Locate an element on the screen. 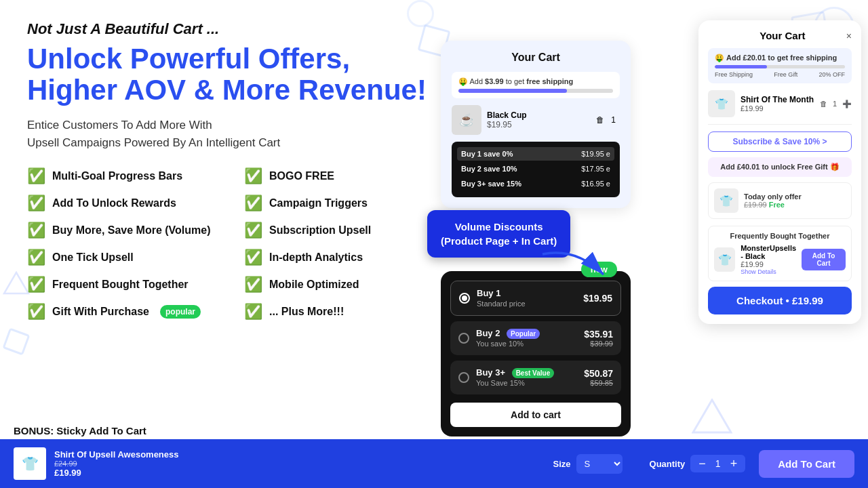 Image resolution: width=868 pixels, height=488 pixels. headline-line2: Higher AOV & More Revenue! is located at coordinates (226, 89).